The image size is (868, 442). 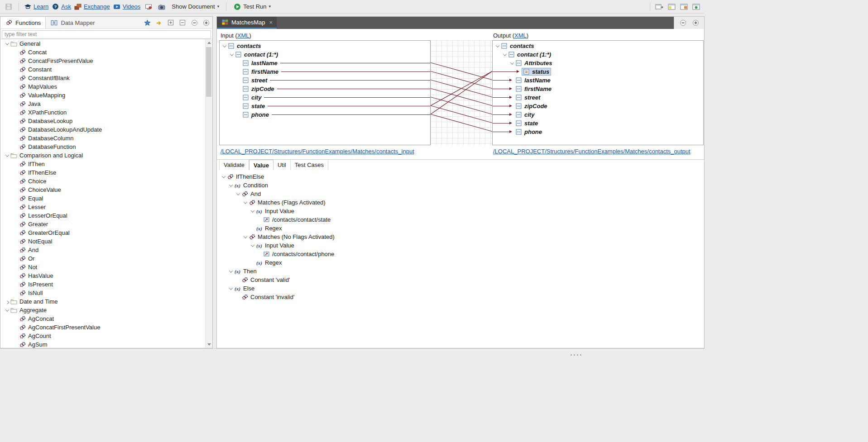 I want to click on value-node-contacts-contact-state: /contacts/contact/state, so click(x=460, y=220).